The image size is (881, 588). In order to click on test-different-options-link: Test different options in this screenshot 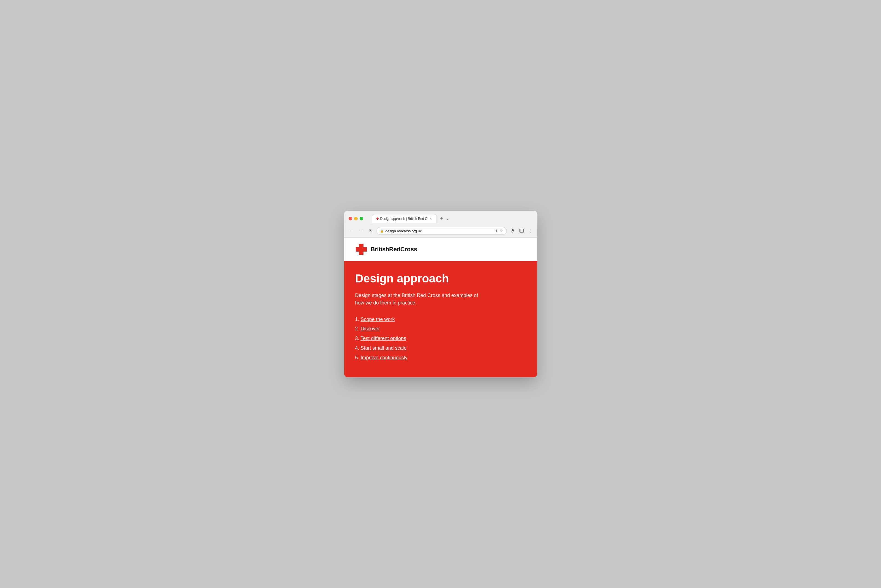, I will do `click(383, 338)`.